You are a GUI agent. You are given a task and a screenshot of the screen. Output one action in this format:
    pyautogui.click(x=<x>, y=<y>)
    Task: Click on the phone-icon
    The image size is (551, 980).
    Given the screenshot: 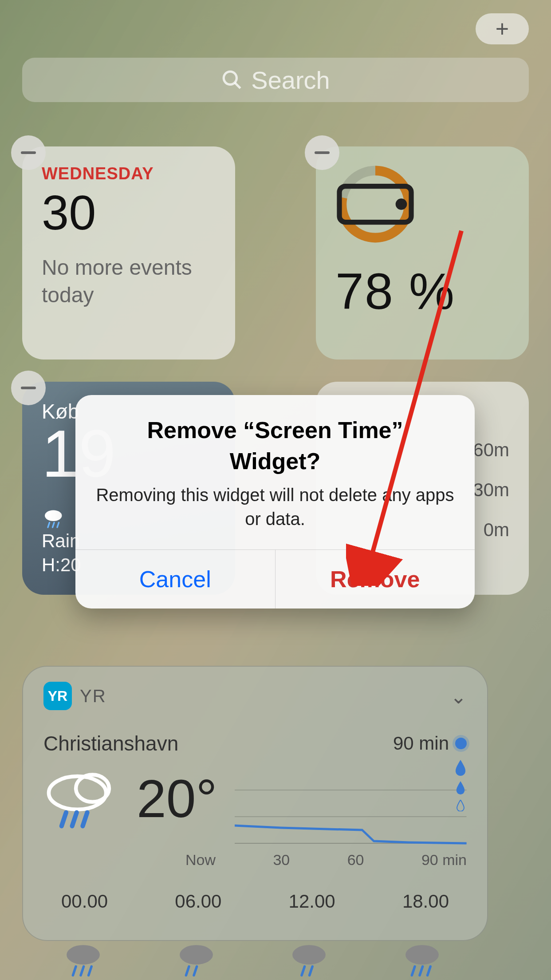 What is the action you would take?
    pyautogui.click(x=375, y=204)
    